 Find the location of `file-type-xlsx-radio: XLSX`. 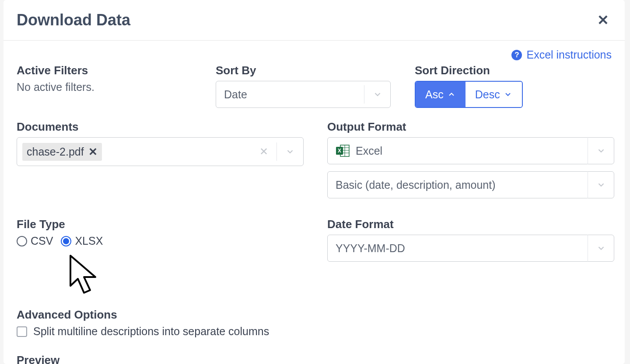

file-type-xlsx-radio: XLSX is located at coordinates (82, 241).